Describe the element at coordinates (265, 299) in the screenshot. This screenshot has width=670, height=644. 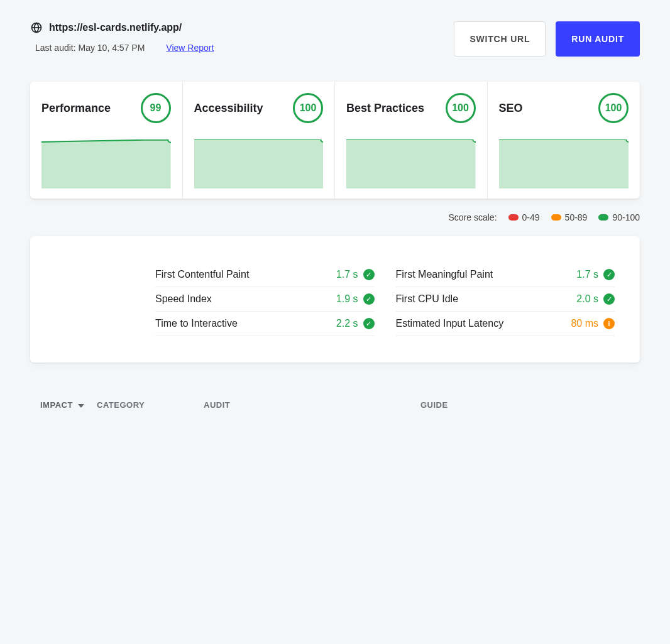
I see `metric-row: Speed Index 1.9 s ✓` at that location.